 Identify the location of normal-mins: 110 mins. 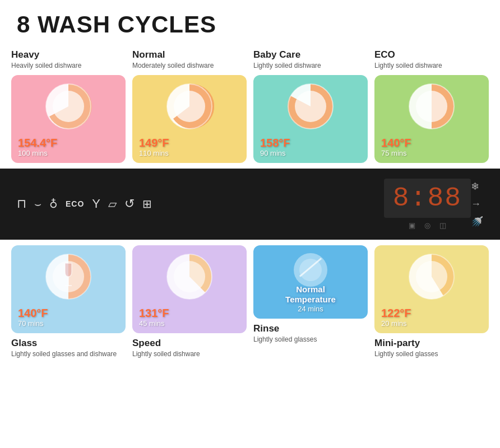
(154, 153).